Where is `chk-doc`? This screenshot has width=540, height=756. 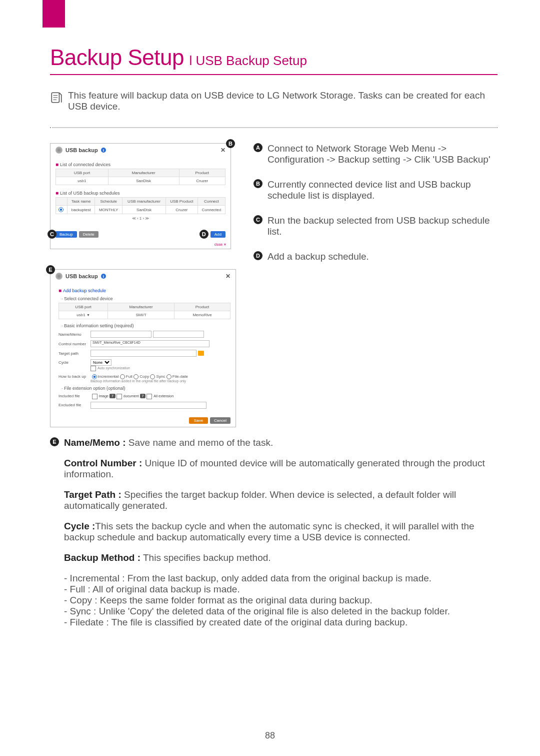
chk-doc is located at coordinates (119, 396).